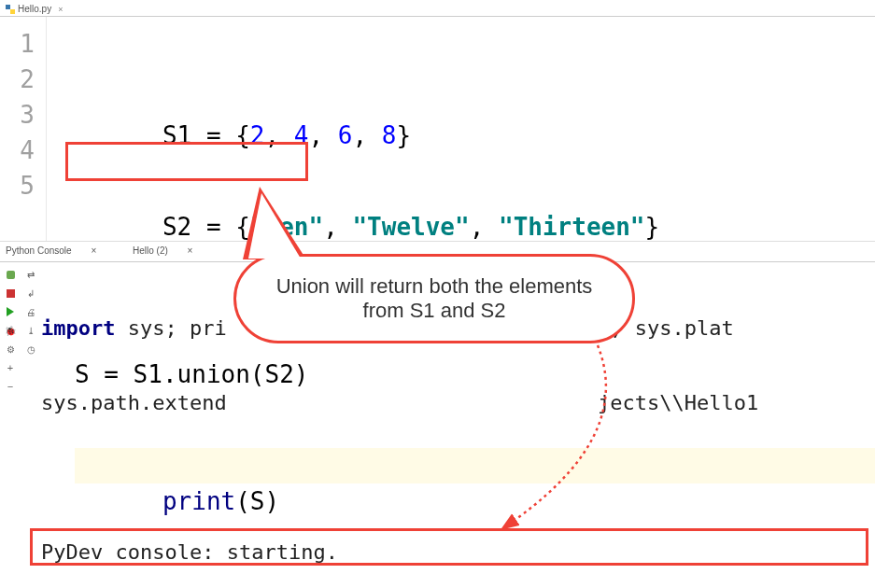  I want to click on line-number: 5, so click(17, 186).